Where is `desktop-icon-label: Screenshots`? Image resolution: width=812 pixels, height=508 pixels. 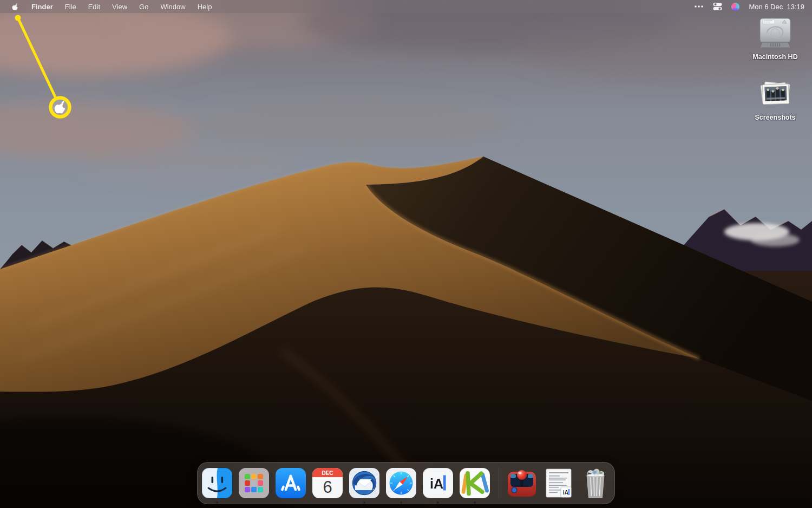
desktop-icon-label: Screenshots is located at coordinates (775, 118).